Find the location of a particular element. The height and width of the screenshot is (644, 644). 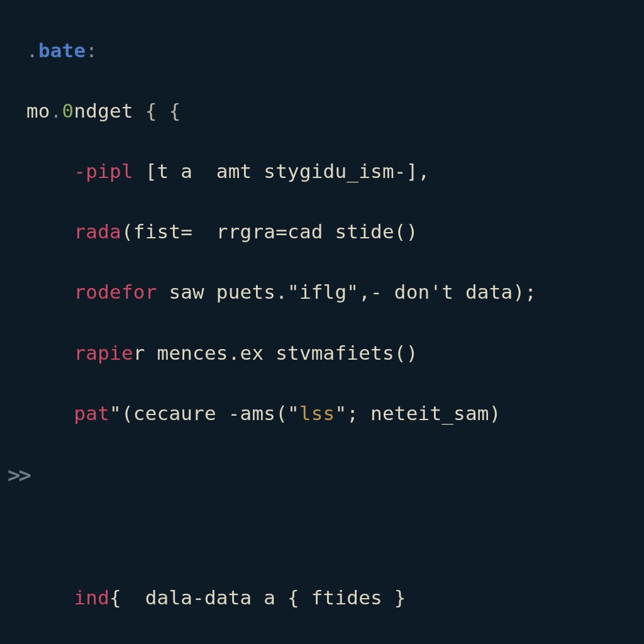

kw-ind: ind is located at coordinates (92, 597).